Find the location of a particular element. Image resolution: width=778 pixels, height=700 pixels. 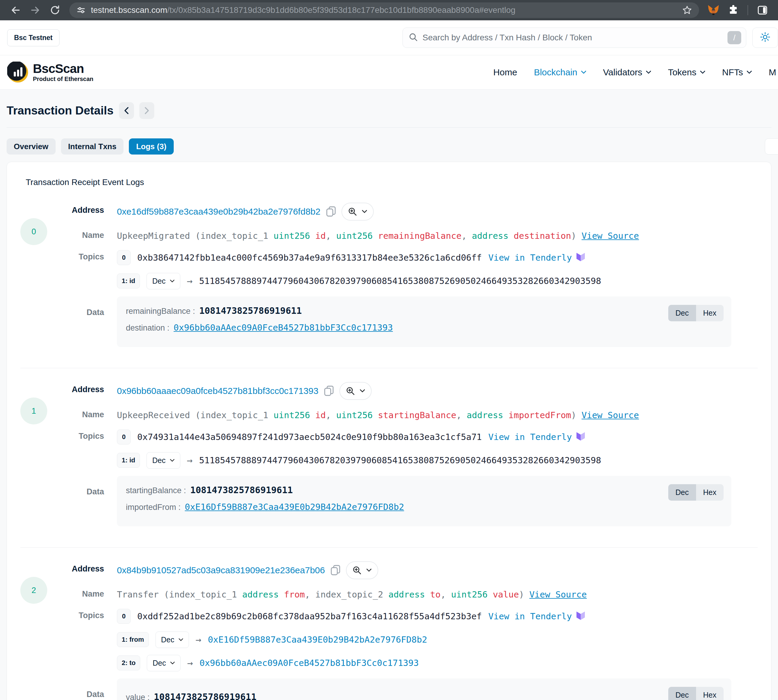

nav-validators: Validators is located at coordinates (627, 72).